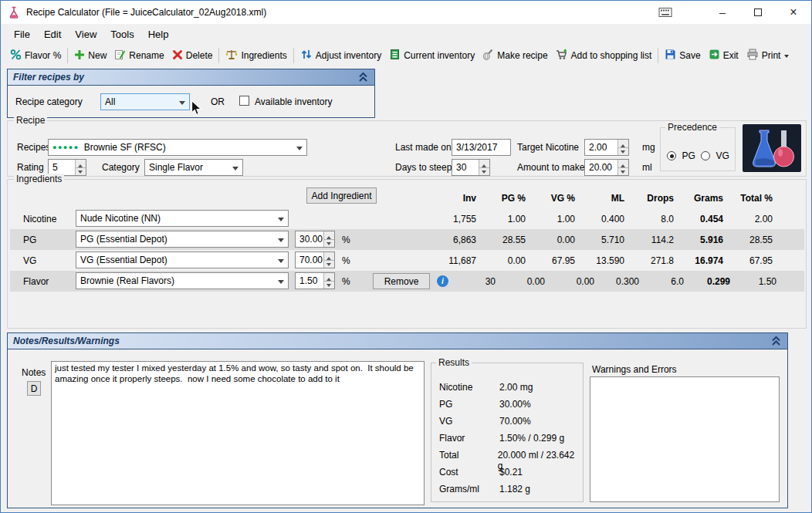 The width and height of the screenshot is (812, 513). I want to click on amount-to-make-spinner: 20.00, so click(607, 167).